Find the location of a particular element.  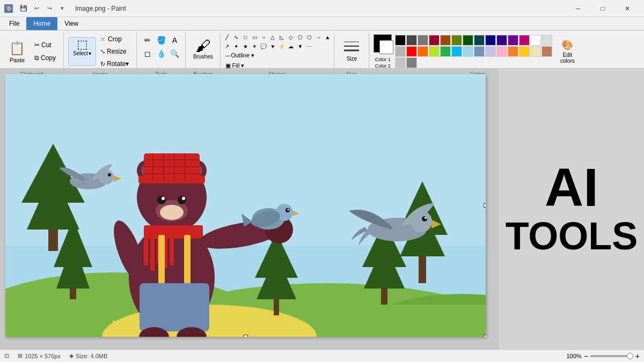

resize-handle-right is located at coordinates (485, 205).